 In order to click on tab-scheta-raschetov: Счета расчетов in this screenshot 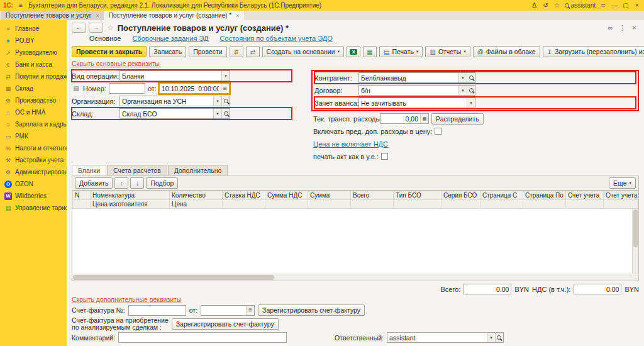, I will do `click(137, 170)`.